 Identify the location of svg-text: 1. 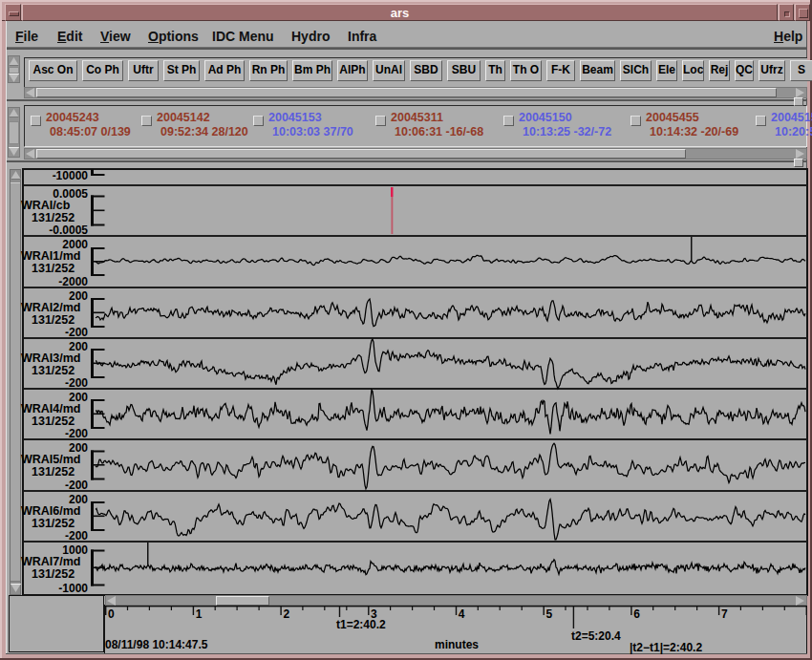
(199, 614).